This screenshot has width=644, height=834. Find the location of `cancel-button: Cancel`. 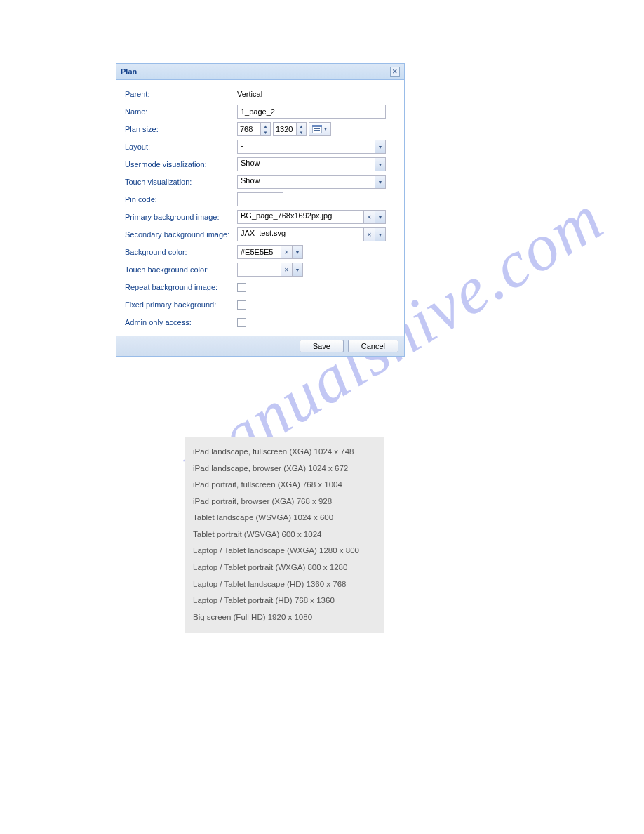

cancel-button: Cancel is located at coordinates (373, 346).